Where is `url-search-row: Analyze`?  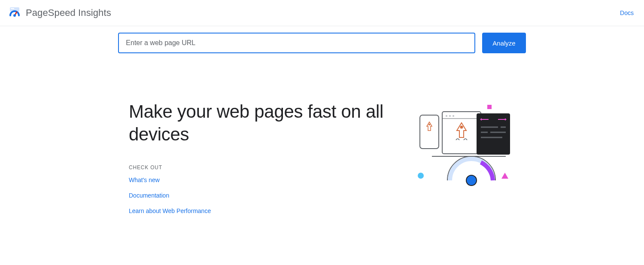 url-search-row: Analyze is located at coordinates (322, 43).